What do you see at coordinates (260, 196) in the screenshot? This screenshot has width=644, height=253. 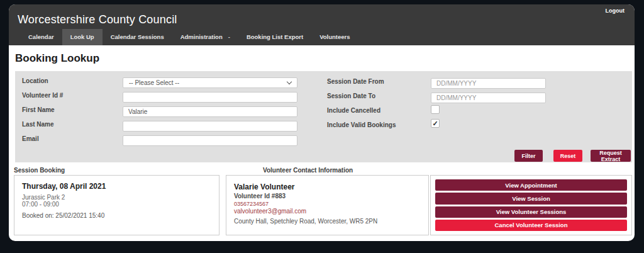 I see `volunteer-id: Volunteer Id #883` at bounding box center [260, 196].